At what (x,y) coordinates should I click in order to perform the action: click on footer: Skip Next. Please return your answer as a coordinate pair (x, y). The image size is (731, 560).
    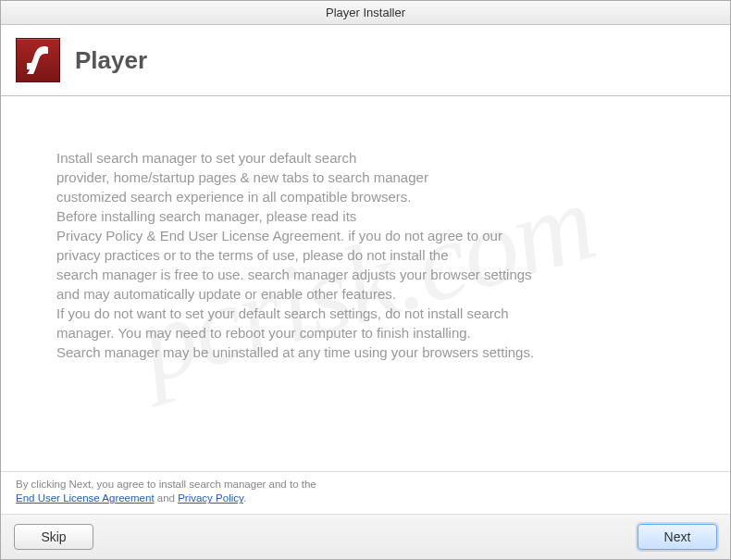
    Looking at the image, I should click on (366, 537).